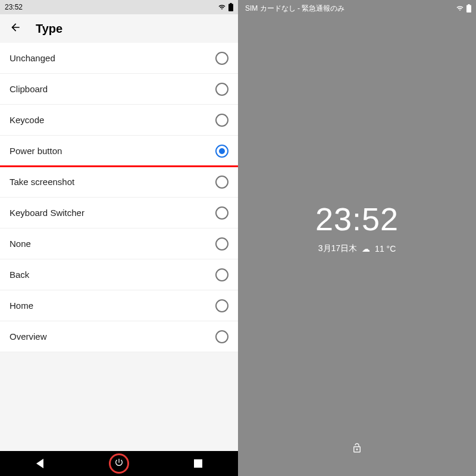  Describe the element at coordinates (198, 464) in the screenshot. I see `nav-recent-button` at that location.